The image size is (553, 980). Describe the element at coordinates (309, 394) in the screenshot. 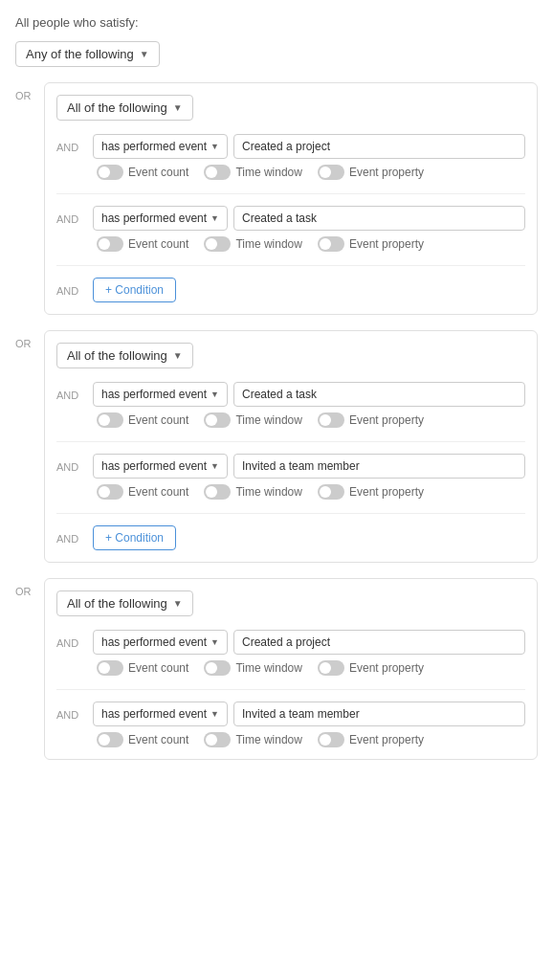

I see `condition-selects-c3: has performed event▼` at that location.